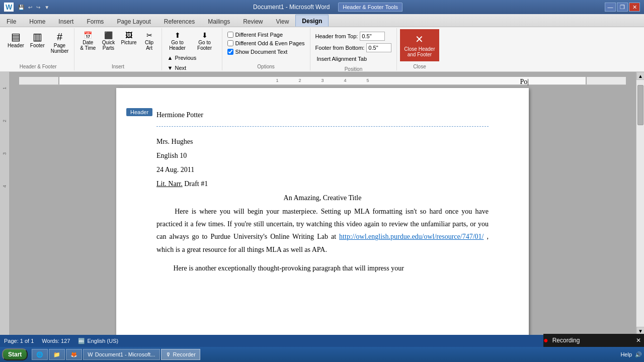 The width and height of the screenshot is (644, 362). What do you see at coordinates (205, 41) in the screenshot?
I see `go-to-footer-button: ⬇ Go to Footer` at bounding box center [205, 41].